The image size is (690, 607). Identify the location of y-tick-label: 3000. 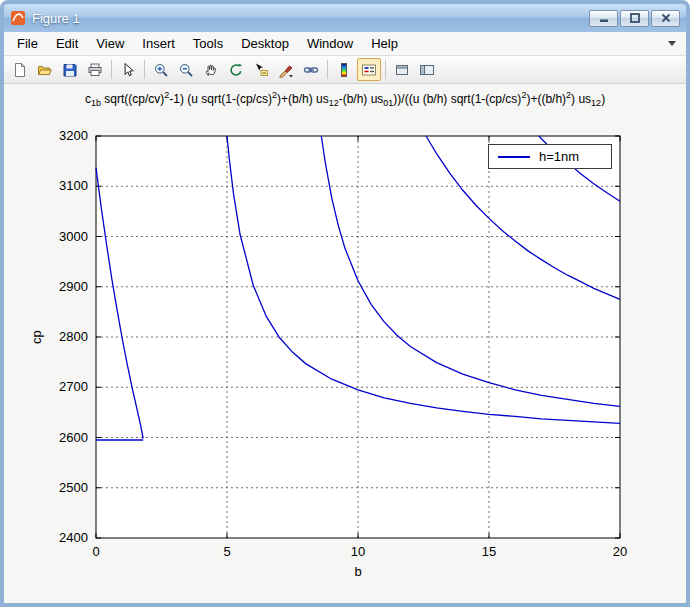
(74, 236).